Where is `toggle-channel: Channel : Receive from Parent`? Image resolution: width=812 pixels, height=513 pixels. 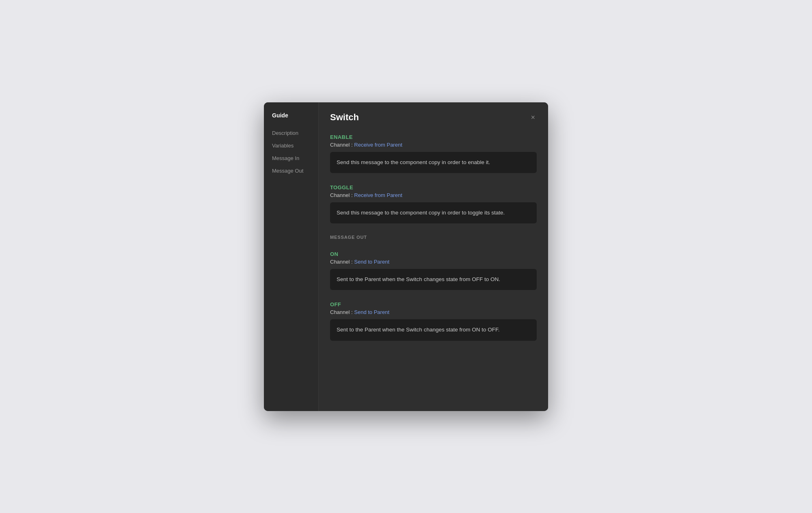
toggle-channel: Channel : Receive from Parent is located at coordinates (434, 195).